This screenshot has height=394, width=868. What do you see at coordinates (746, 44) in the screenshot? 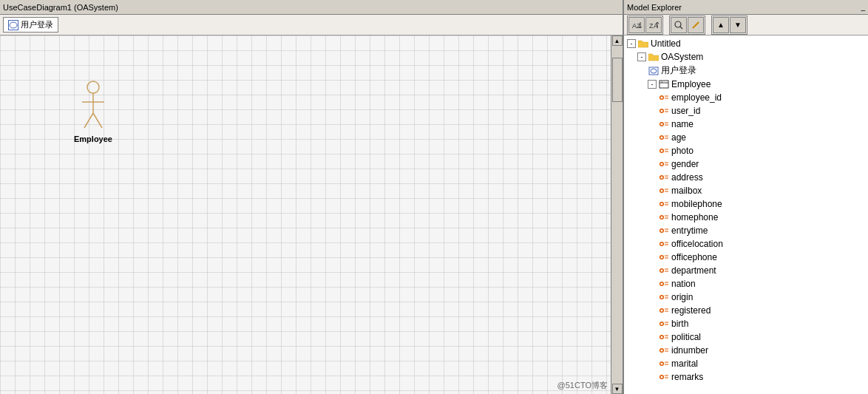
I see `tree-node-untitled: - Untitled` at bounding box center [746, 44].